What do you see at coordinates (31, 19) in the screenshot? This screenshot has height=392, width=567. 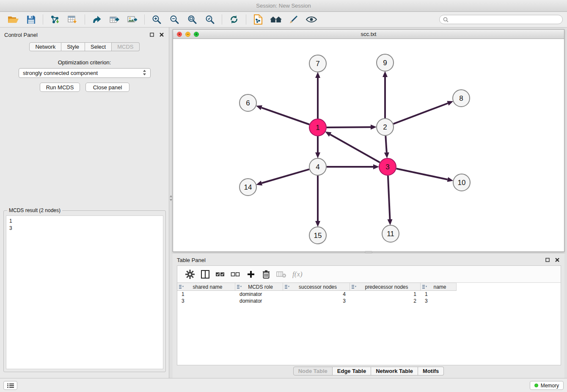 I see `save-session-button` at bounding box center [31, 19].